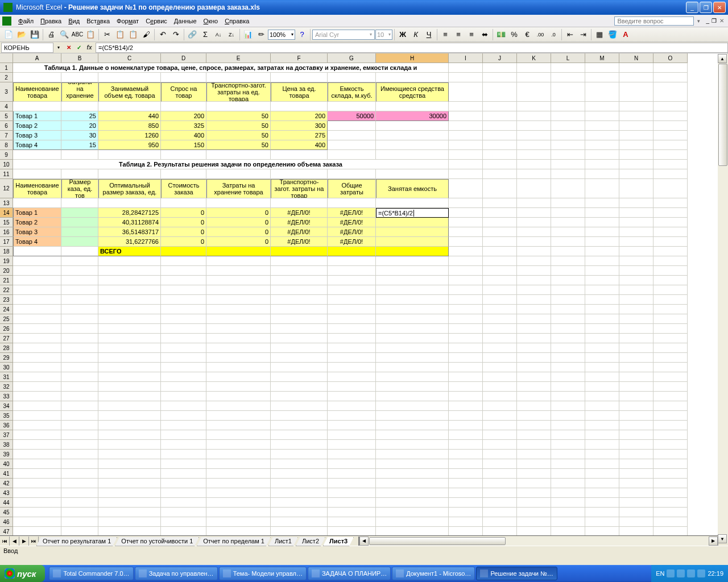 Image resolution: width=728 pixels, height=582 pixels. What do you see at coordinates (338, 542) in the screenshot?
I see `sheet-tab: Лист3` at bounding box center [338, 542].